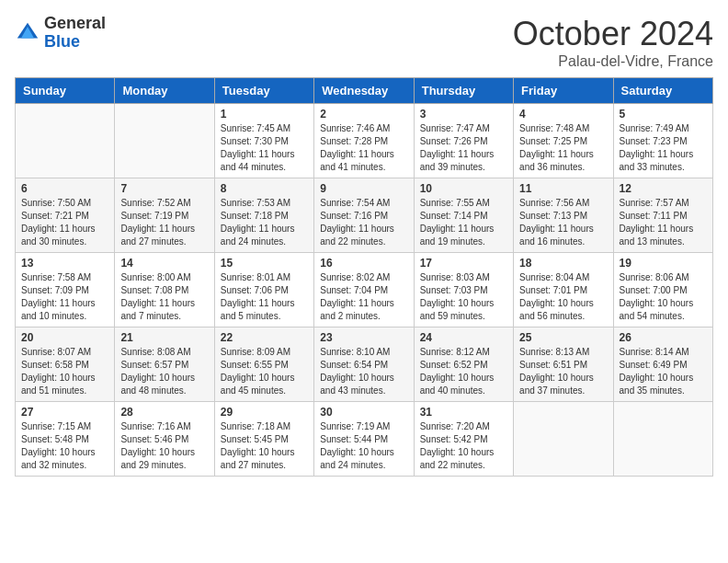 The height and width of the screenshot is (563, 728). I want to click on day-number: 21, so click(164, 338).